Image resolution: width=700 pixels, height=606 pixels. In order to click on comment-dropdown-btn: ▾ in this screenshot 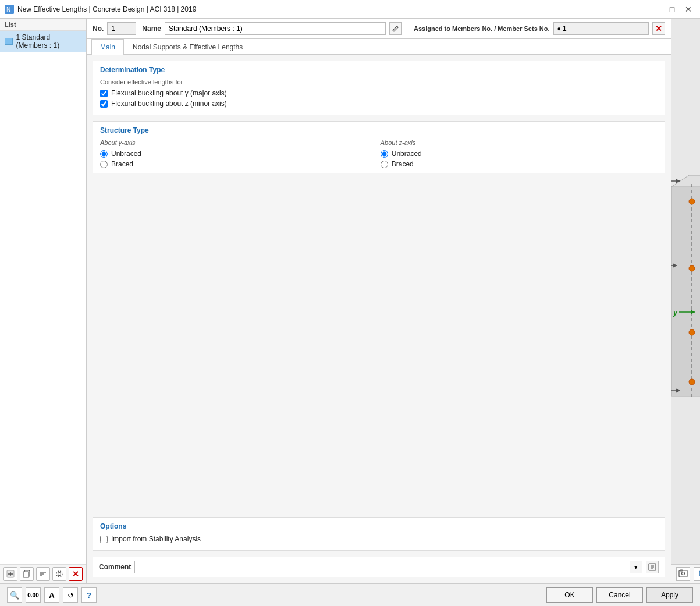, I will do `click(636, 567)`.